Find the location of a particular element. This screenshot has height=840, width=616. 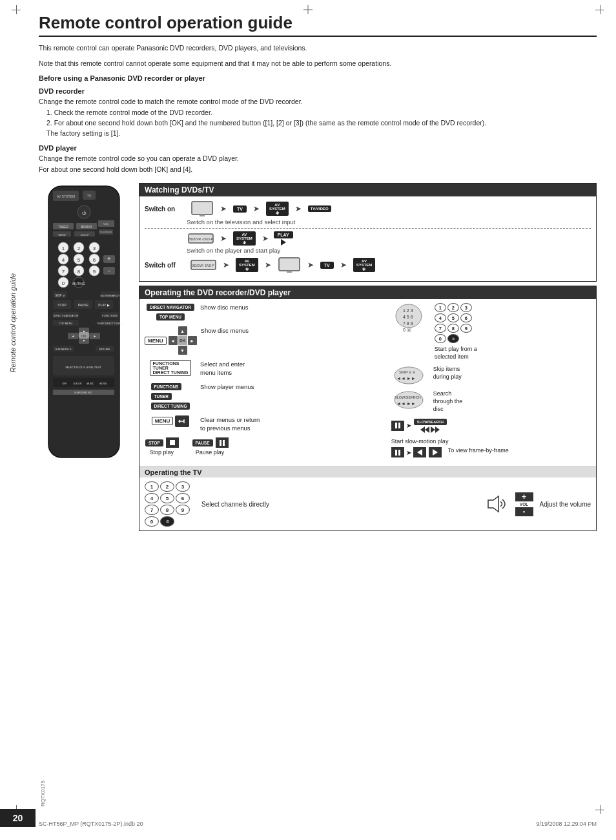

right-column: 1 2 3 4 5 6 7 8 9 0 ⓪ is located at coordinates (491, 383).